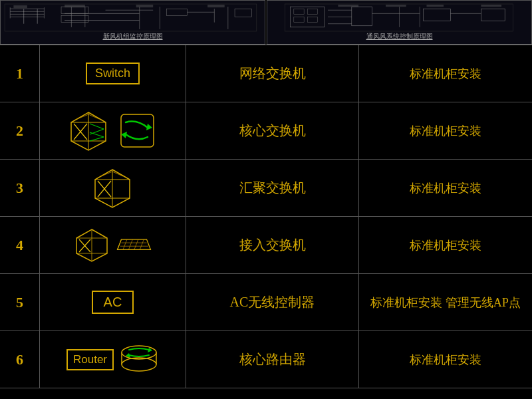  What do you see at coordinates (273, 302) in the screenshot?
I see `row-device-name: AC无线控制器` at bounding box center [273, 302].